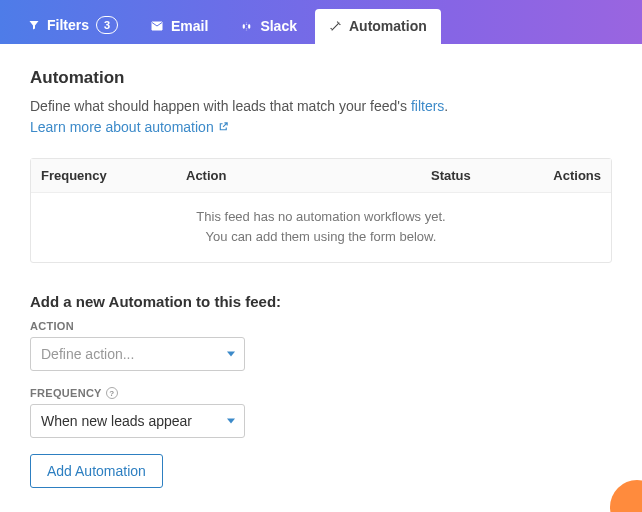 Image resolution: width=642 pixels, height=512 pixels. Describe the element at coordinates (428, 106) in the screenshot. I see `filters-link: filters` at that location.